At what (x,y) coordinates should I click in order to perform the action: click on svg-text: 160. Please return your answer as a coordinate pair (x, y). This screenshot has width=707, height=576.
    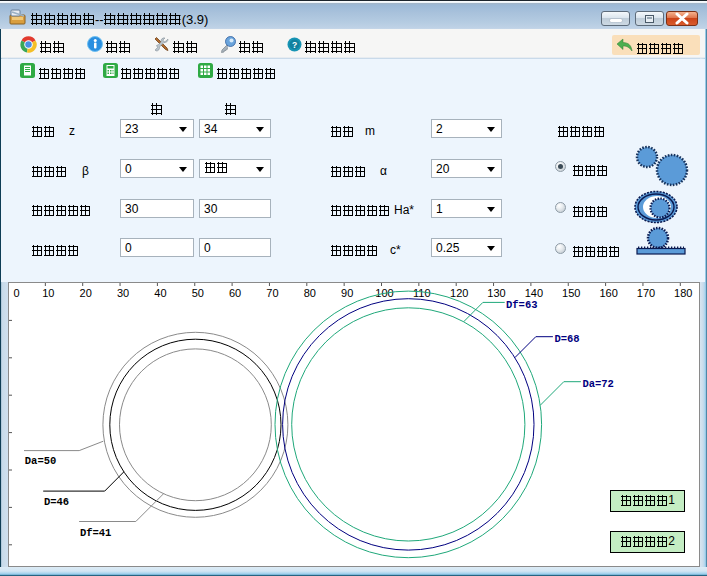
    Looking at the image, I should click on (608, 293).